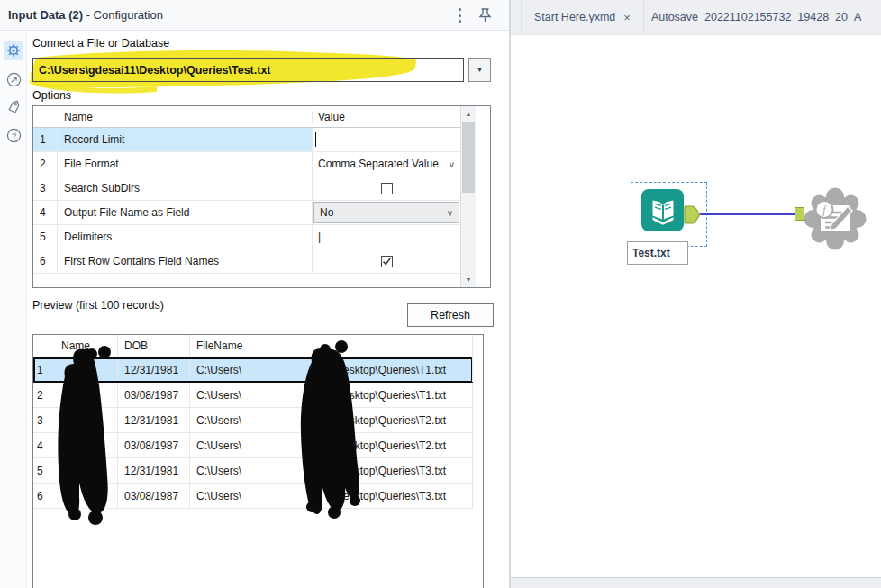 The height and width of the screenshot is (588, 881). I want to click on panel-title-bold: Input Data (2), so click(45, 14).